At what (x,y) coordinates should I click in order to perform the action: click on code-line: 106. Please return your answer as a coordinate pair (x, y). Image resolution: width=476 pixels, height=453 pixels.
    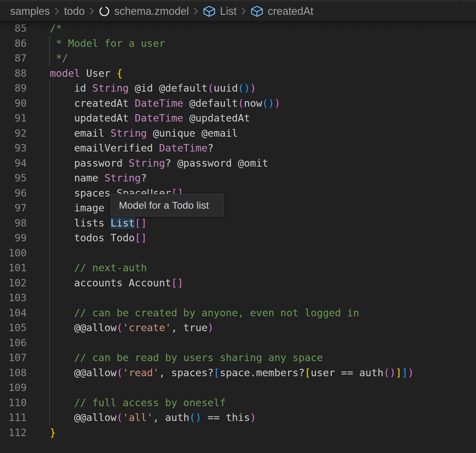
    Looking at the image, I should click on (238, 343).